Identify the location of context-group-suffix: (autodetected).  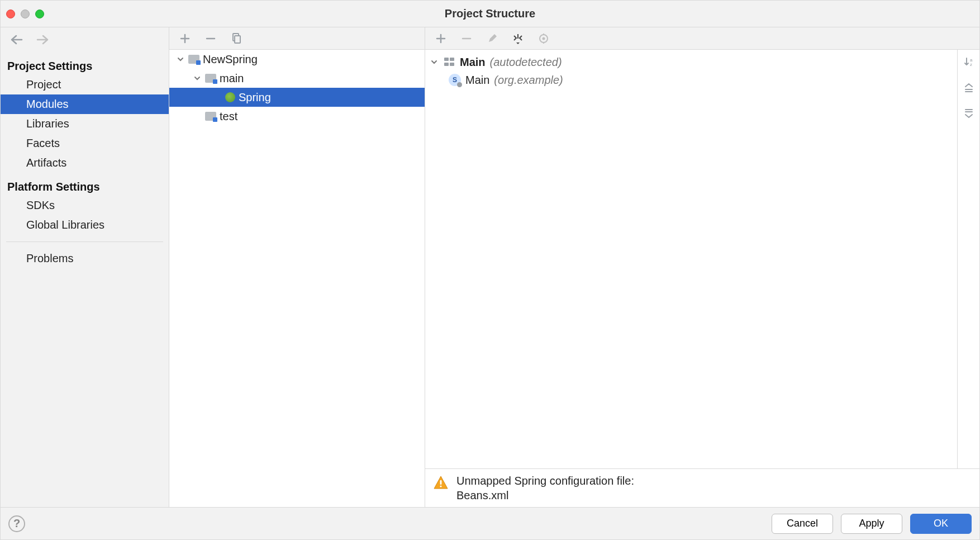
(526, 63).